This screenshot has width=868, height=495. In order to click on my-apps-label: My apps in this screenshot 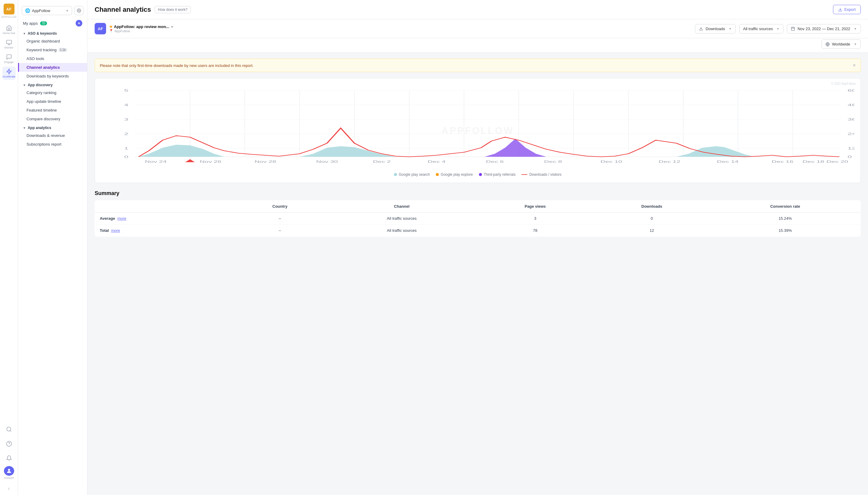, I will do `click(30, 23)`.